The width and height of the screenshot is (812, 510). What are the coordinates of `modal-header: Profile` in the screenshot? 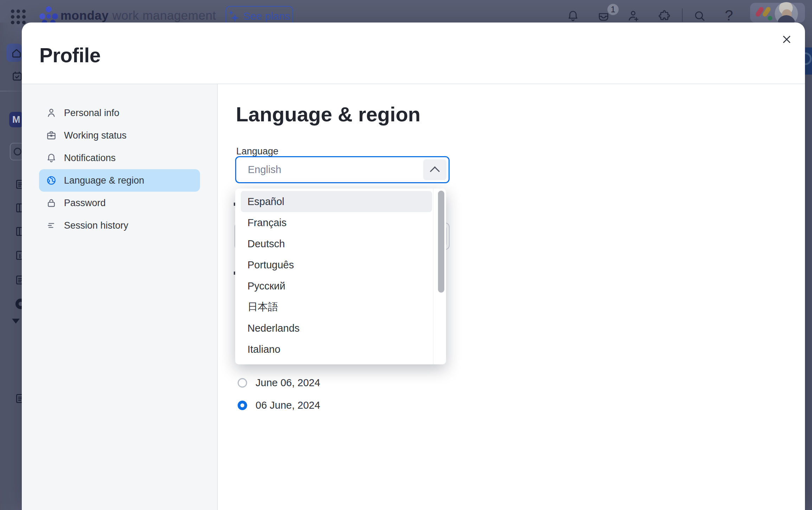 It's located at (413, 53).